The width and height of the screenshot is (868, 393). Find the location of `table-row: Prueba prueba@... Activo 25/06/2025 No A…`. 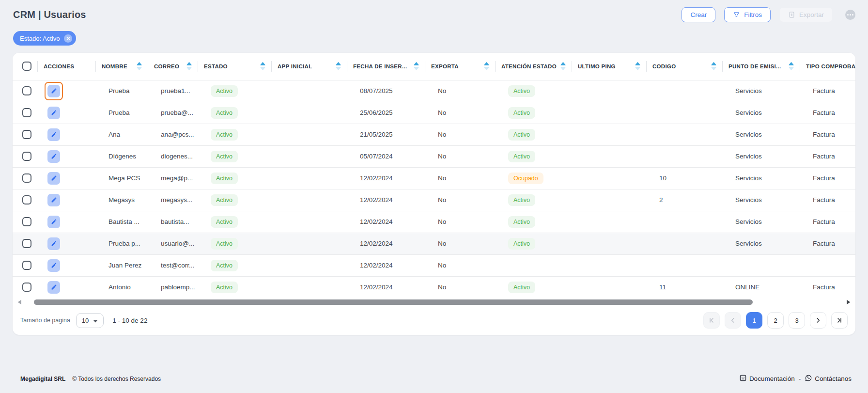

table-row: Prueba prueba@... Activo 25/06/2025 No A… is located at coordinates (434, 112).